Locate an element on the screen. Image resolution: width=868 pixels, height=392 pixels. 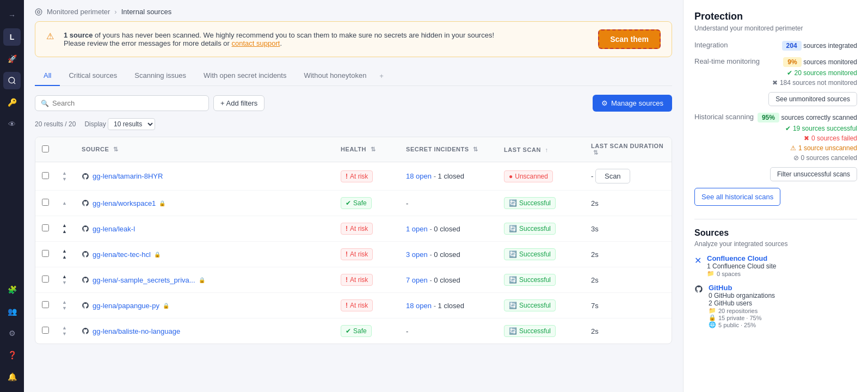
sidebar-user-icon: L is located at coordinates (12, 37).